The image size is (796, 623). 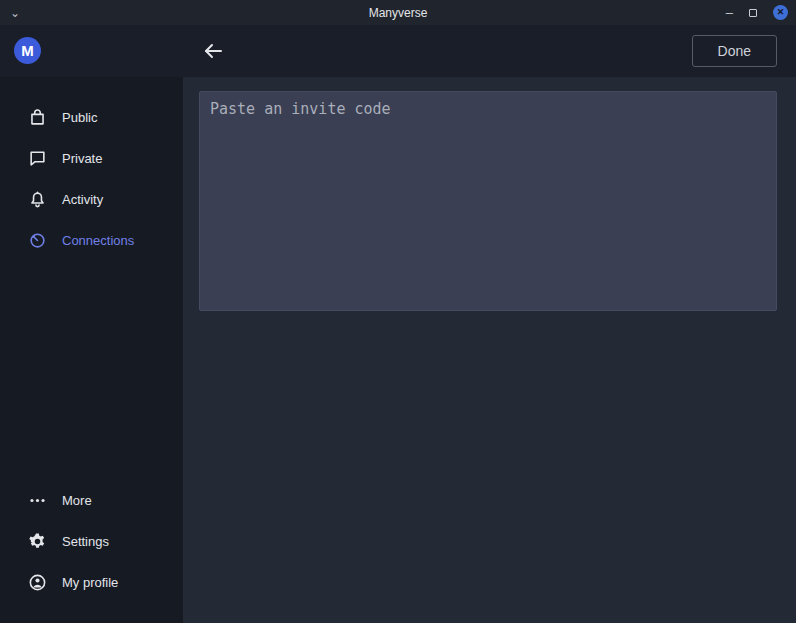 What do you see at coordinates (92, 240) in the screenshot?
I see `sidebar-item-connections: Connections` at bounding box center [92, 240].